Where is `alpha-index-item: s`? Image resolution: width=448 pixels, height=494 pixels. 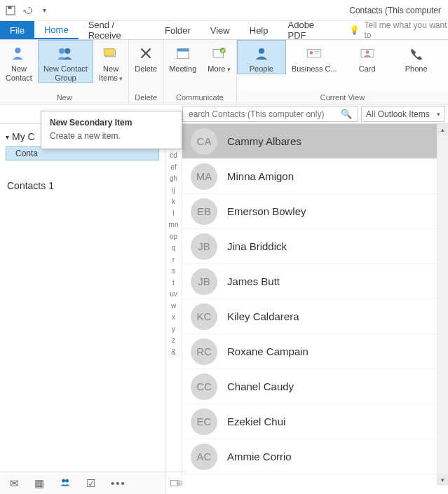 alpha-index-item: s is located at coordinates (174, 270).